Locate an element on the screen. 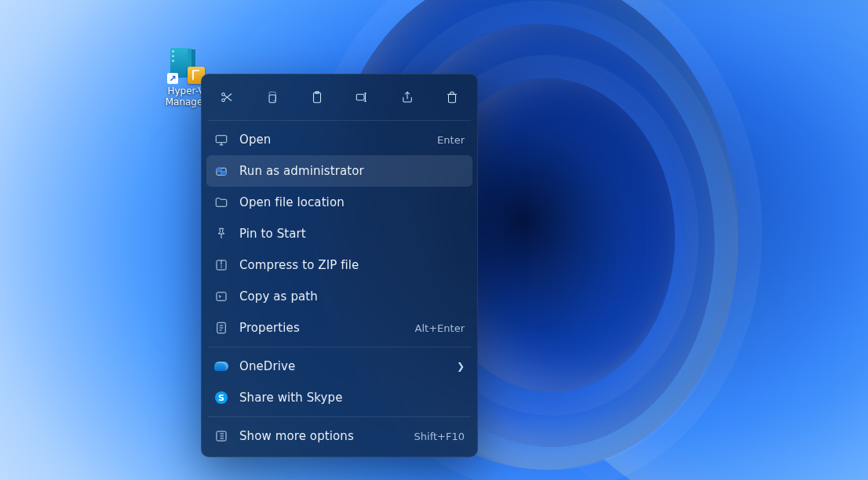 This screenshot has width=868, height=480. paste-icon is located at coordinates (317, 97).